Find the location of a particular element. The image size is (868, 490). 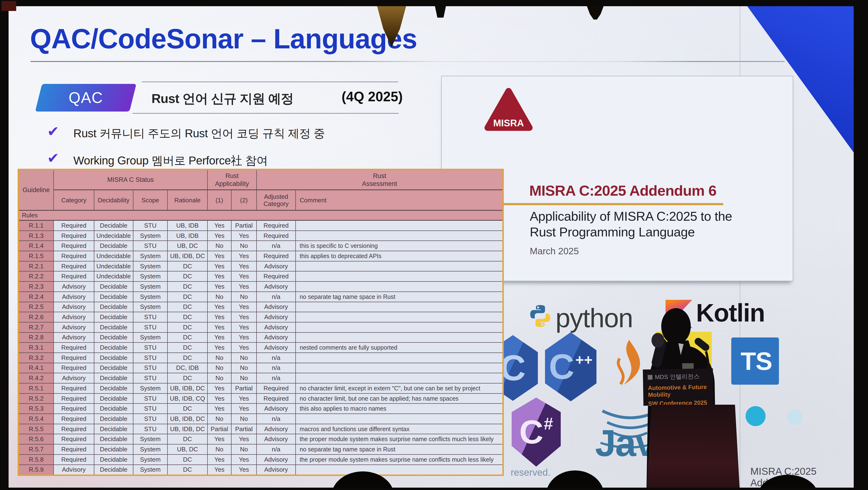

table-group-rust-applicability: Rust Applicability is located at coordinates (232, 180).